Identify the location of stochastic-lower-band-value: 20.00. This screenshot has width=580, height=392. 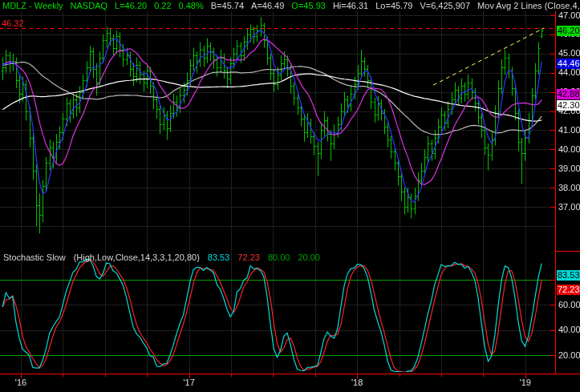
(309, 258).